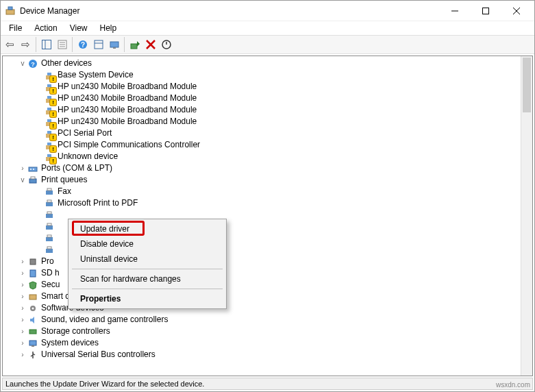 This screenshot has height=392, width=535. I want to click on tree-label: PCI Simple Communications Controller, so click(129, 145).